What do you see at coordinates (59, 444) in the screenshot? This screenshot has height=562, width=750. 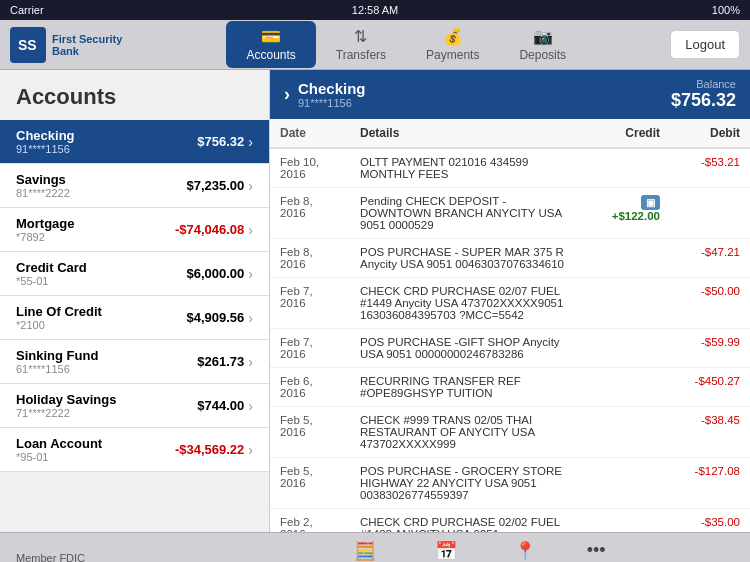 I see `account-name: Loan Account` at bounding box center [59, 444].